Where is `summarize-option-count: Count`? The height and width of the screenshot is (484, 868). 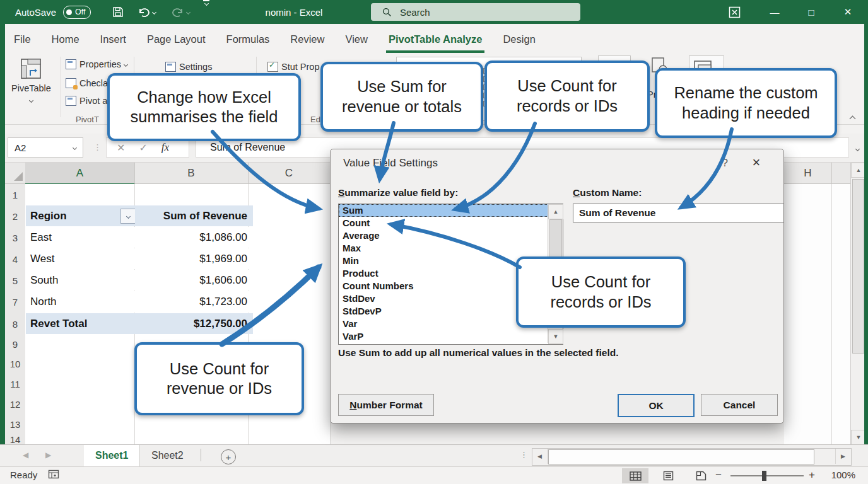
summarize-option-count: Count is located at coordinates (444, 223).